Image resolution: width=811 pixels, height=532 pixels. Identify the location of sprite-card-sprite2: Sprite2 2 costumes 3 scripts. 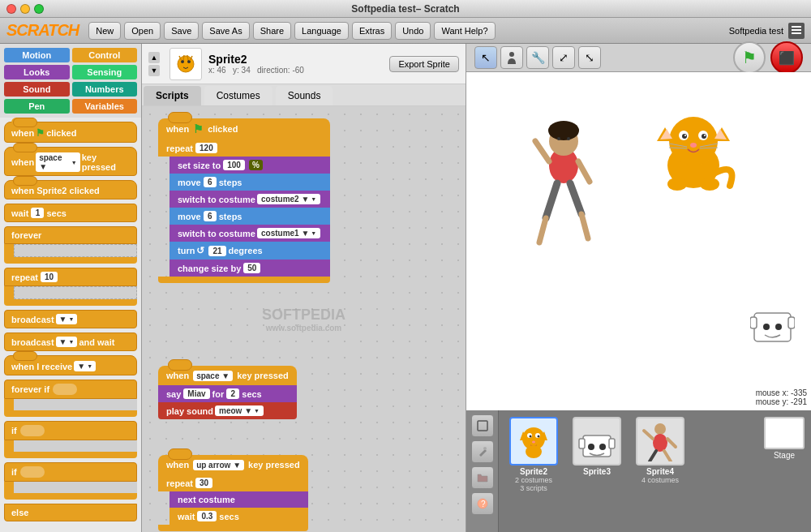
(534, 454).